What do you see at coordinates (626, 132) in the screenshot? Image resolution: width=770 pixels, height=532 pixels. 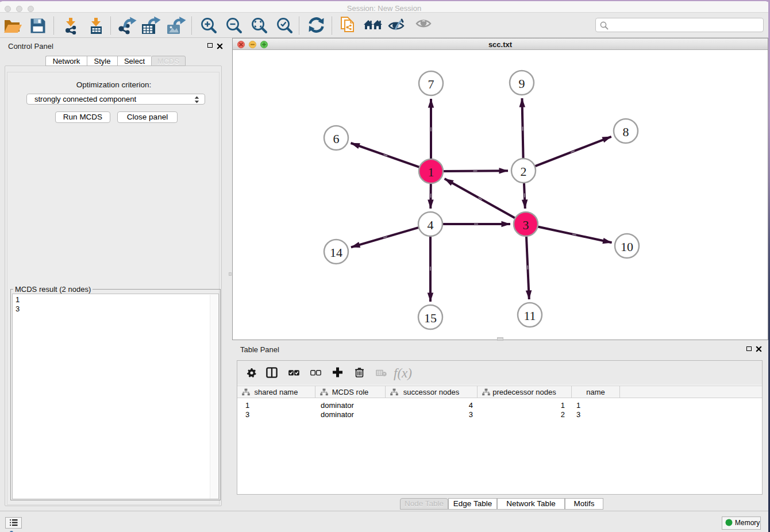 I see `svg-text: 8` at bounding box center [626, 132].